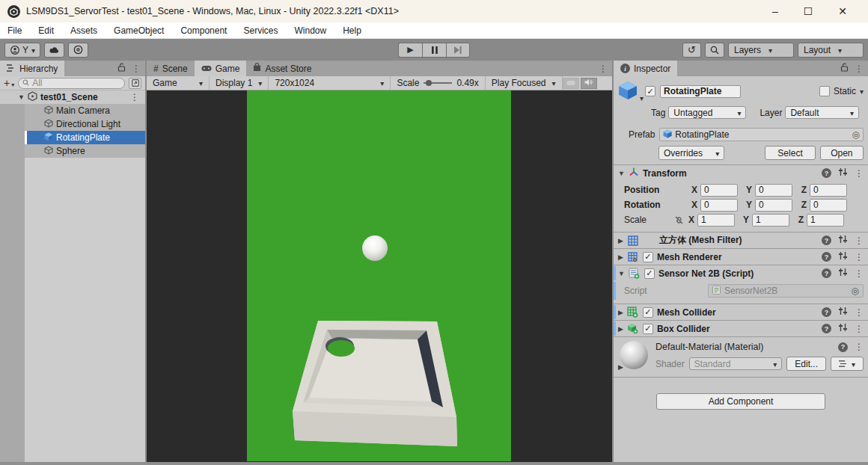 The width and height of the screenshot is (868, 465). What do you see at coordinates (650, 91) in the screenshot?
I see `active-checkbox` at bounding box center [650, 91].